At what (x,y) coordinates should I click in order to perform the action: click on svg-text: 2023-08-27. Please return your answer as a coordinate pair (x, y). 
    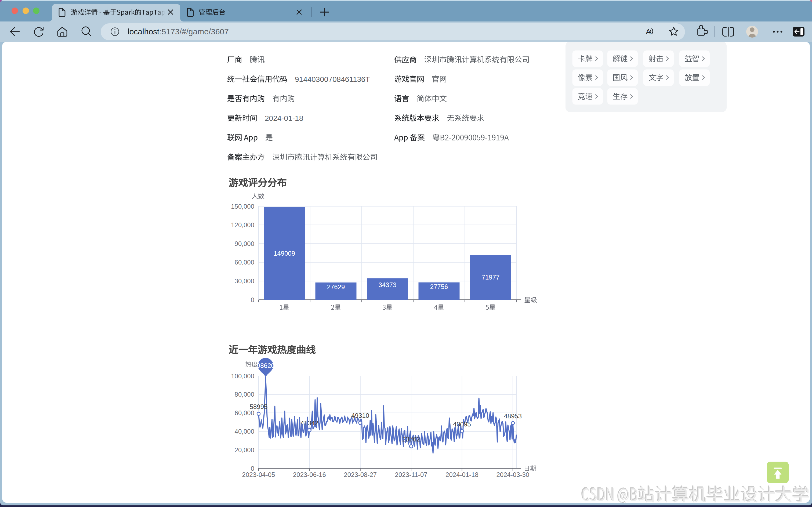
    Looking at the image, I should click on (360, 475).